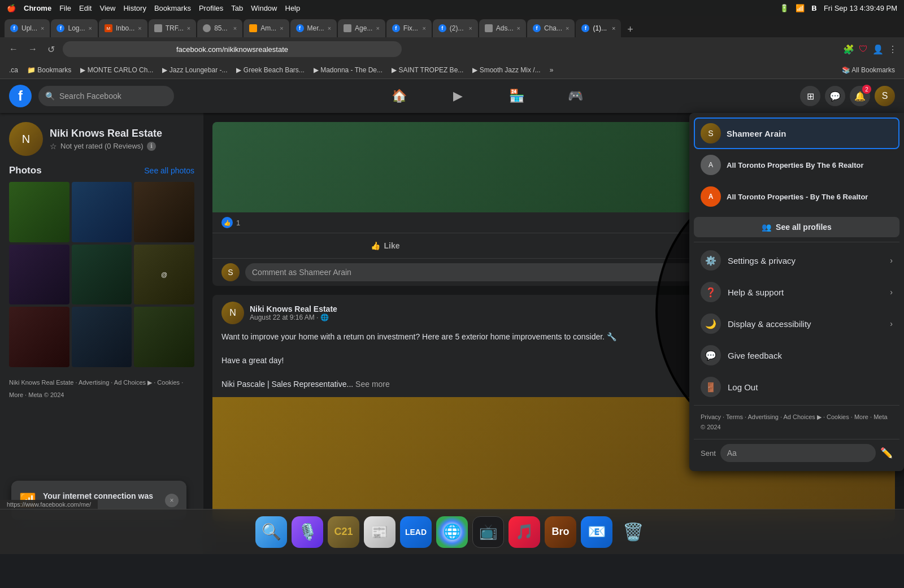  I want to click on bookmark-6: ▶ Smooth Jazz Mix /..., so click(506, 70).